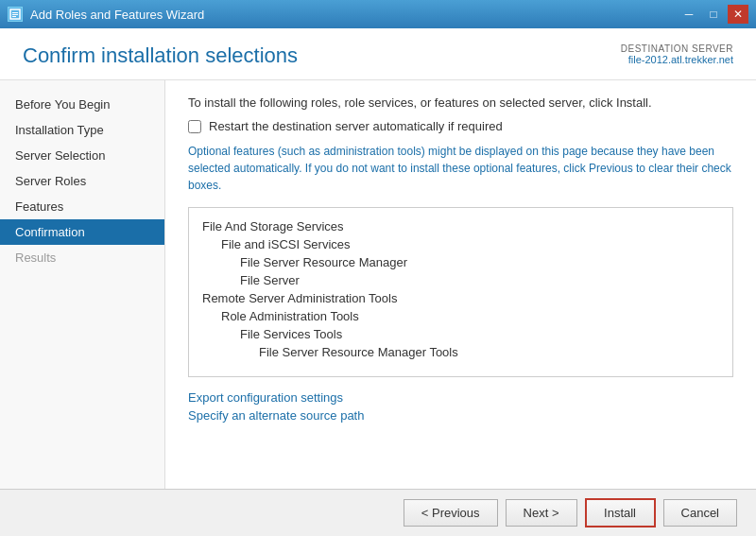 This screenshot has width=756, height=536. Describe the element at coordinates (677, 49) in the screenshot. I see `destination-label: DESTINATION SERVER` at that location.